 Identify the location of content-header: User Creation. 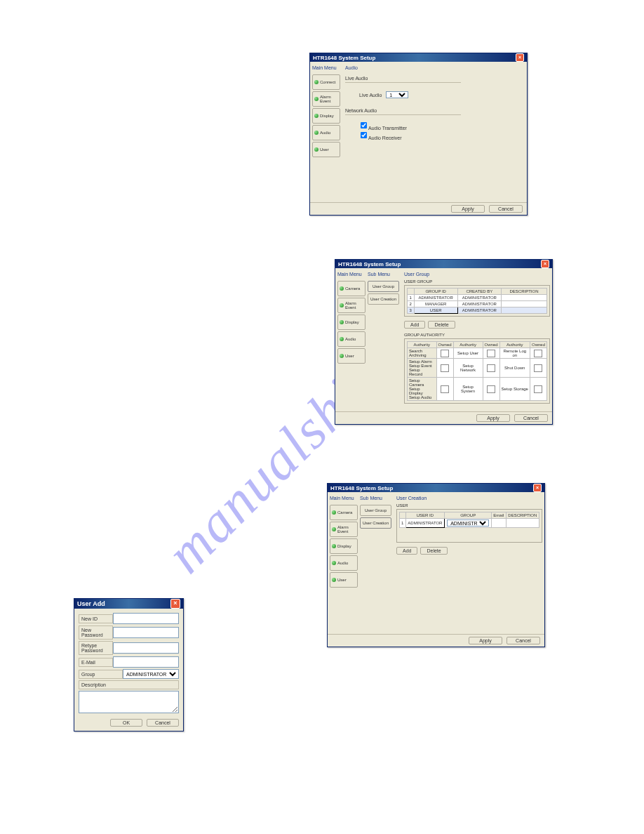
(469, 498).